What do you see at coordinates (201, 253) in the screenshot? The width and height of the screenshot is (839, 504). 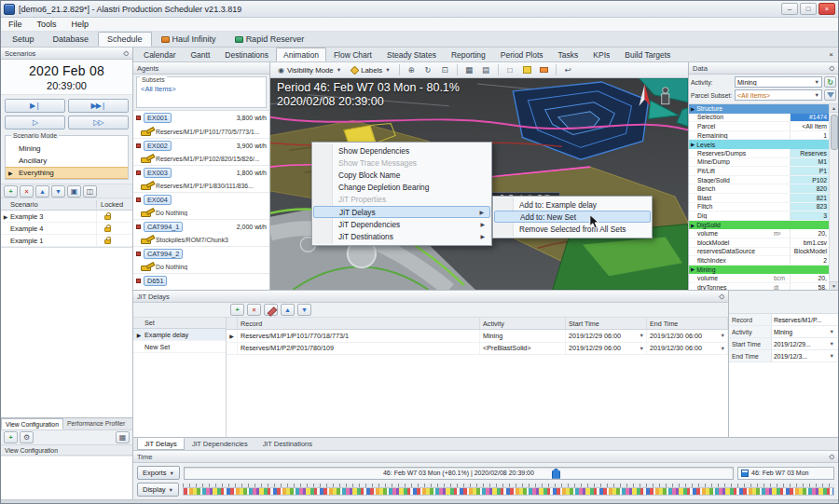 I see `agent-row: CAT994_2` at bounding box center [201, 253].